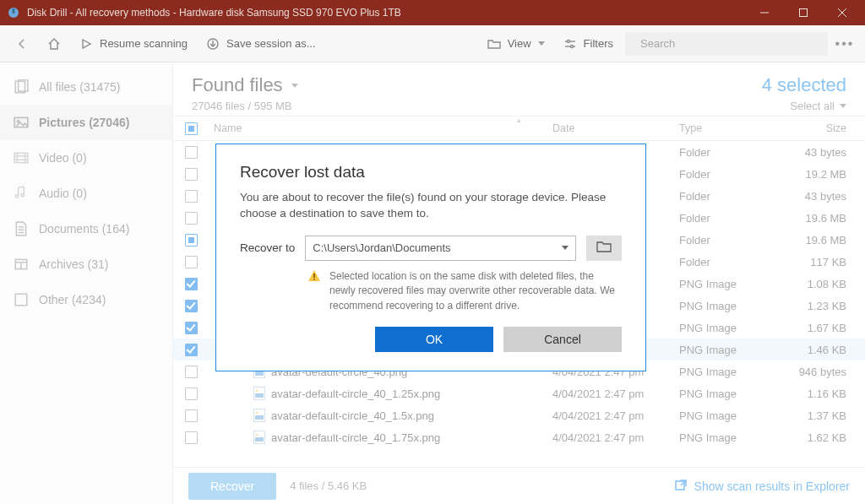 The image size is (865, 504). What do you see at coordinates (570, 44) in the screenshot?
I see `sliders-icon` at bounding box center [570, 44].